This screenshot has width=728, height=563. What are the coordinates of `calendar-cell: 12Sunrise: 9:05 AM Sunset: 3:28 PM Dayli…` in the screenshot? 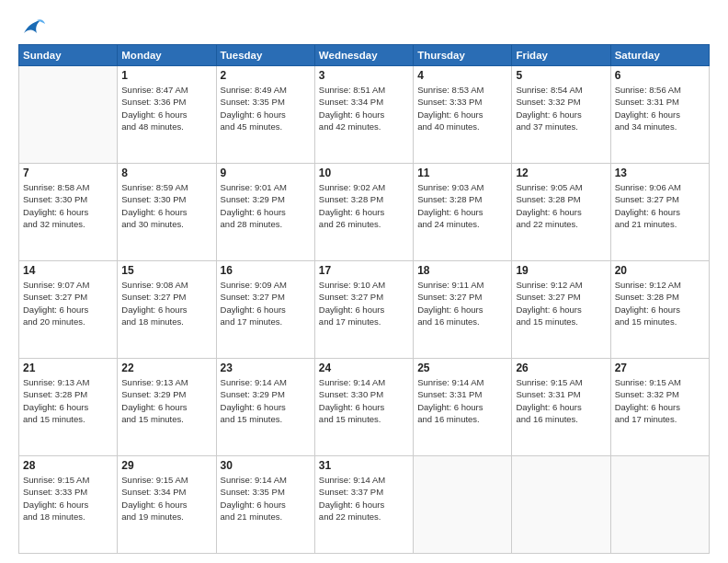 It's located at (561, 213).